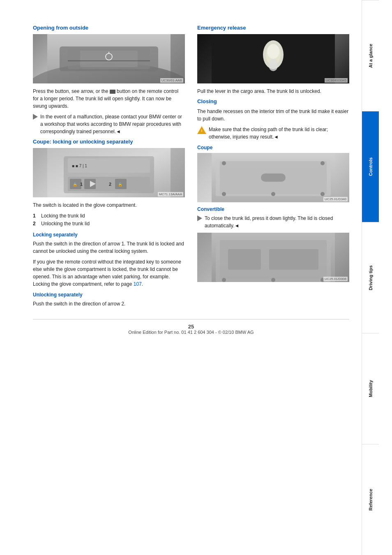 This screenshot has width=392, height=555. What do you see at coordinates (279, 133) in the screenshot?
I see `closing-warning-text: Make sure that the closing path of the t…` at bounding box center [279, 133].